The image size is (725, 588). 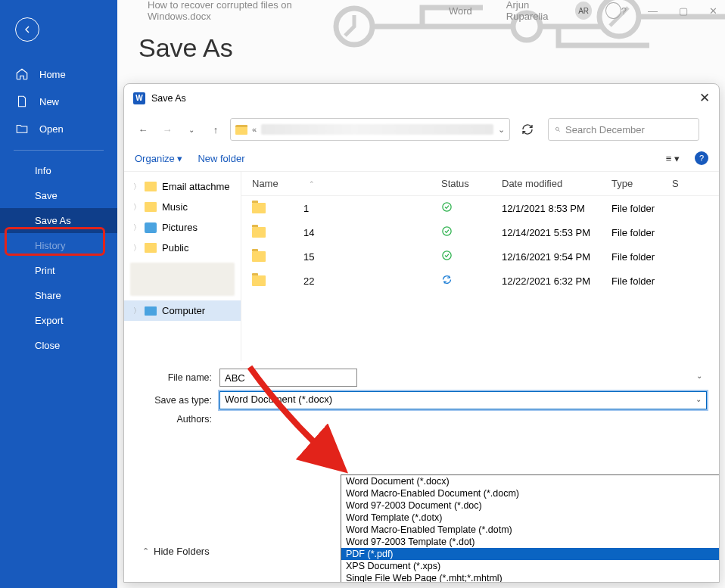 What do you see at coordinates (480, 281) in the screenshot?
I see `file-row: 2212/22/2021 6:32 PMFile folder` at bounding box center [480, 281].